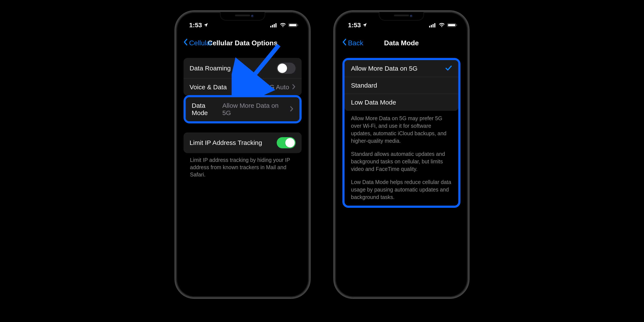 The width and height of the screenshot is (644, 322). What do you see at coordinates (207, 109) in the screenshot?
I see `data-mode-label: Data Mode` at bounding box center [207, 109].